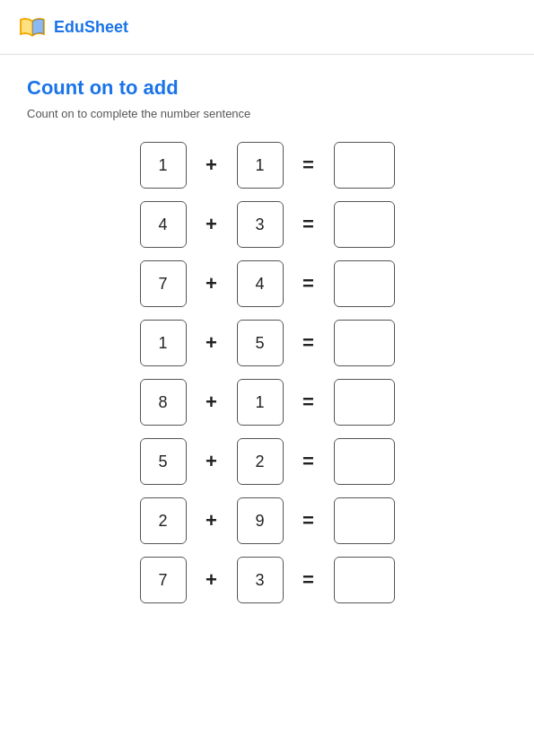  Describe the element at coordinates (267, 224) in the screenshot. I see `equation-row: 4 + 3 =` at that location.